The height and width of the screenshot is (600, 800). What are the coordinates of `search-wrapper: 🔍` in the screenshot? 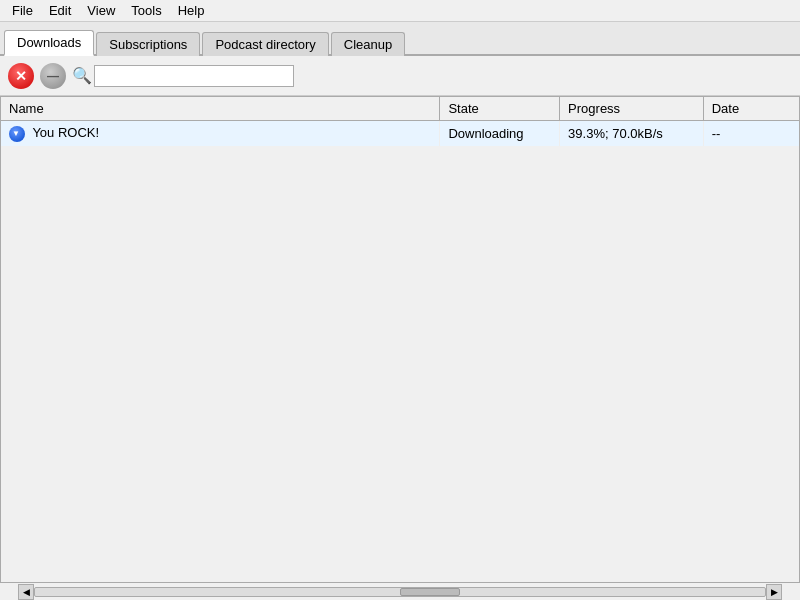 It's located at (183, 76).